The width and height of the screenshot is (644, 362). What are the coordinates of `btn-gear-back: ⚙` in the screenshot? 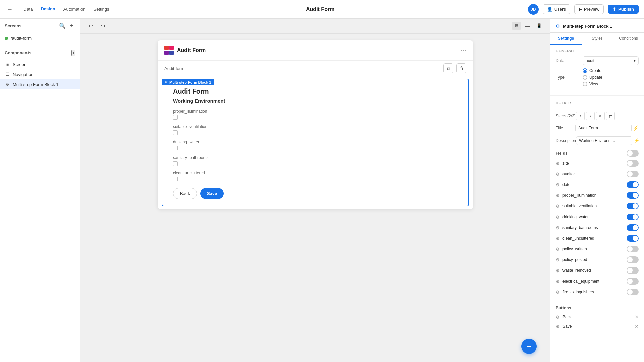 It's located at (558, 317).